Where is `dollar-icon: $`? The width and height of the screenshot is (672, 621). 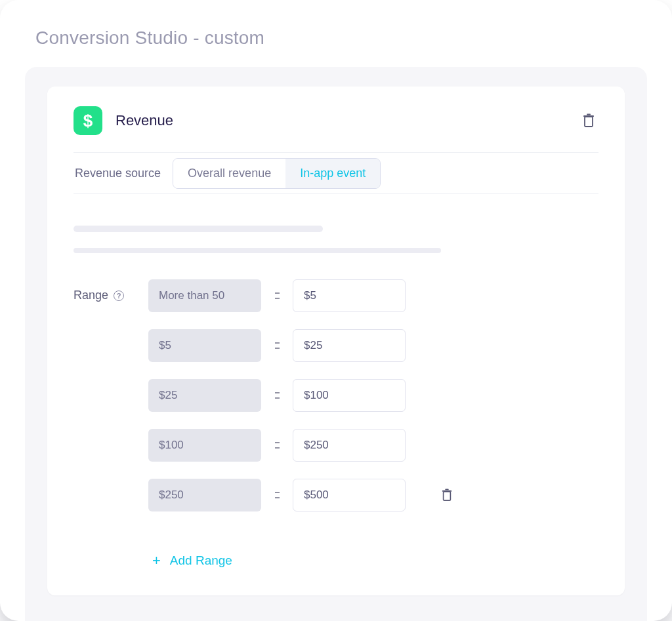 dollar-icon: $ is located at coordinates (88, 121).